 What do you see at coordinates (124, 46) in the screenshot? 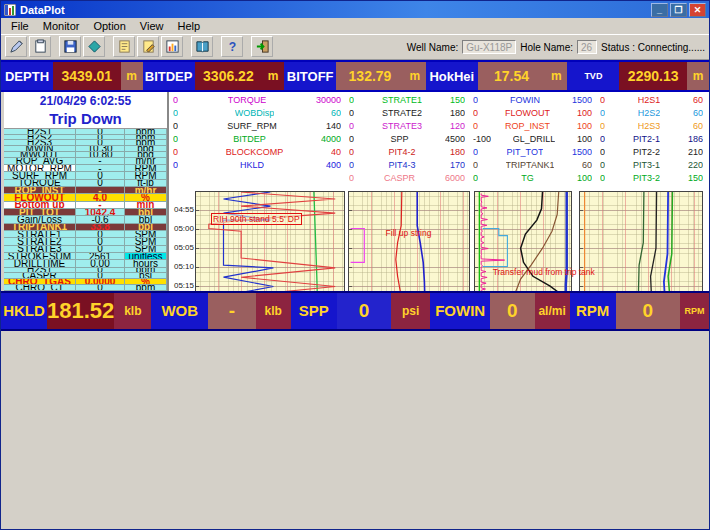
I see `note-toolbar-button` at bounding box center [124, 46].